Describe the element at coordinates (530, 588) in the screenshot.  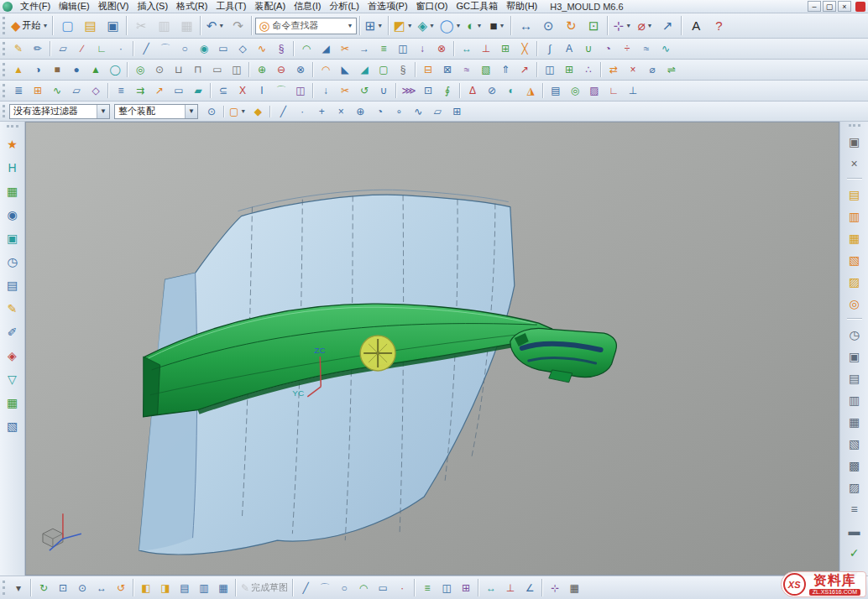
I see `show-constraints-icon: ∠` at that location.